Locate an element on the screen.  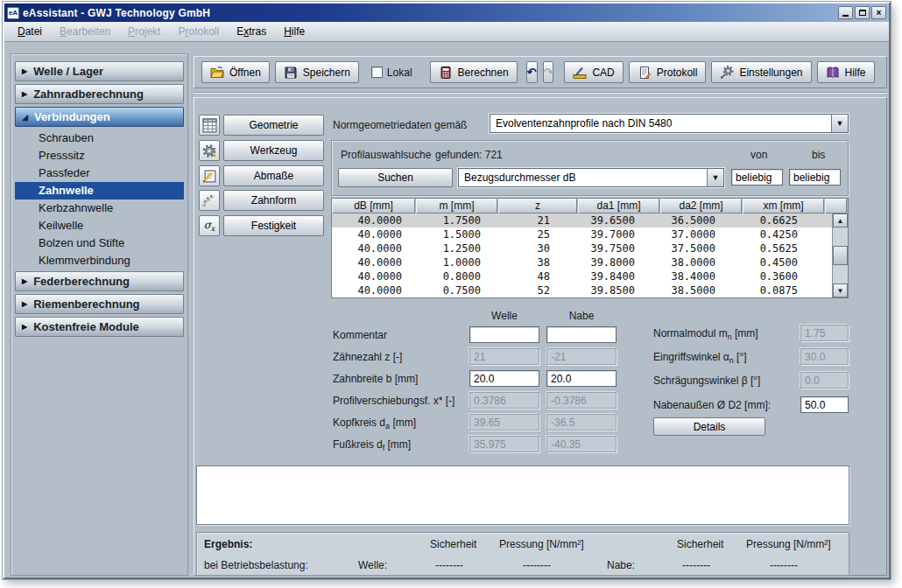
table-row: 40.00000.75005239.850038.50000.0875 is located at coordinates (581, 290).